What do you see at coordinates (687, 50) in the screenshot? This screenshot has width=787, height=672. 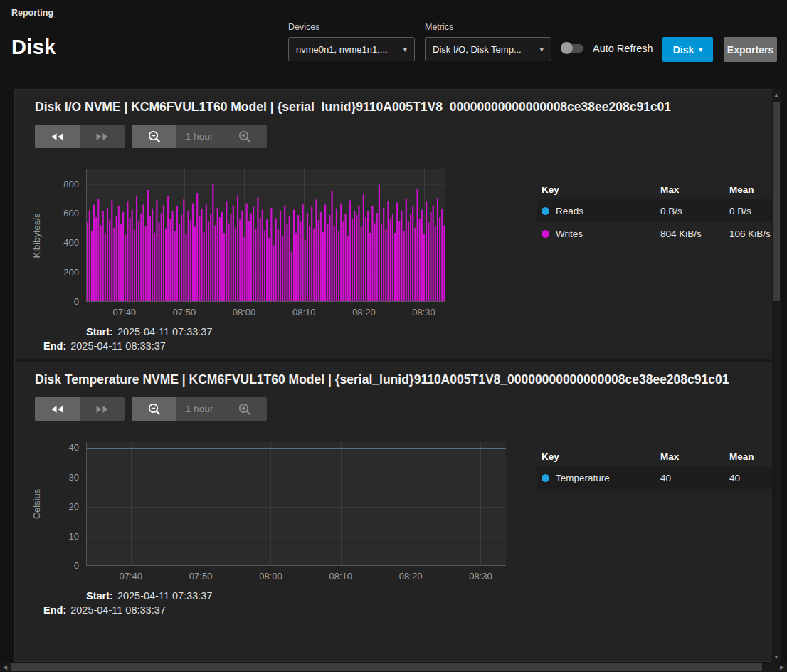 I see `disk-button: Disk ▾` at bounding box center [687, 50].